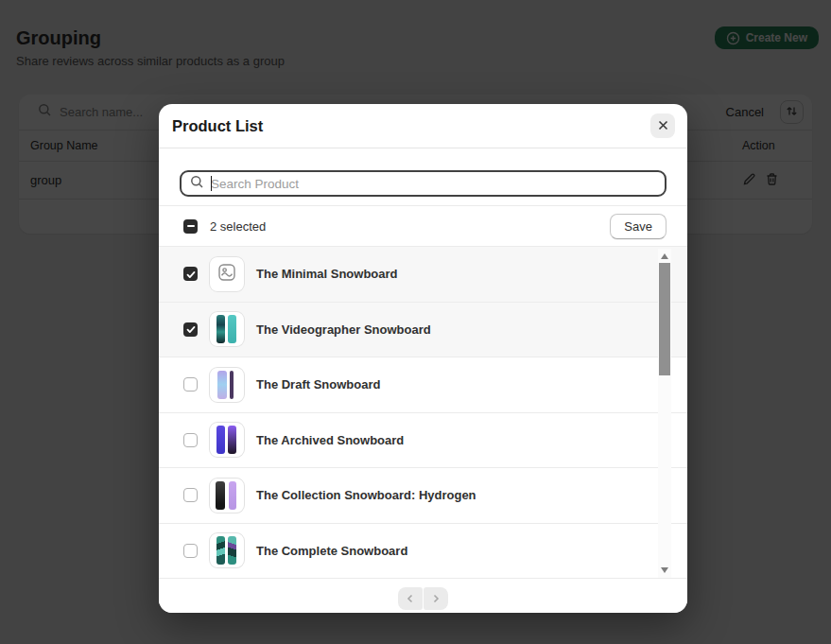 This screenshot has width=831, height=644. Describe the element at coordinates (327, 274) in the screenshot. I see `product-label: The Minimal Snowboard` at that location.